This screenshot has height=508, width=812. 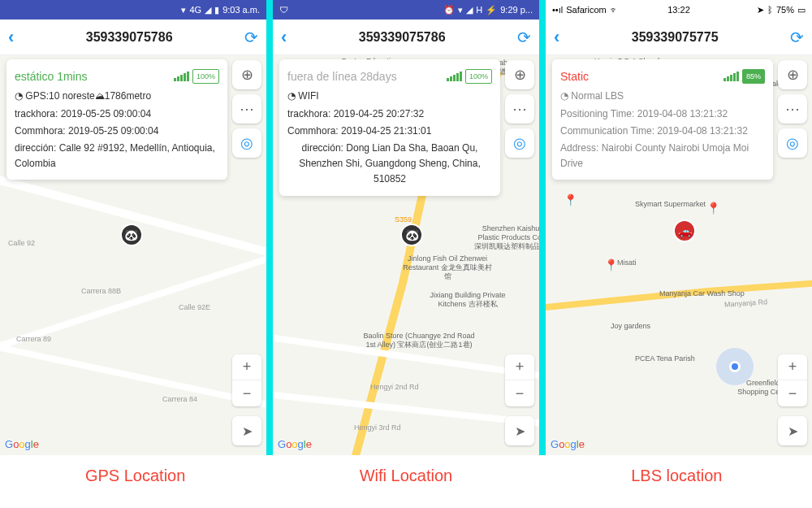 What do you see at coordinates (403, 37) in the screenshot?
I see `device-id: 359339075786` at bounding box center [403, 37].